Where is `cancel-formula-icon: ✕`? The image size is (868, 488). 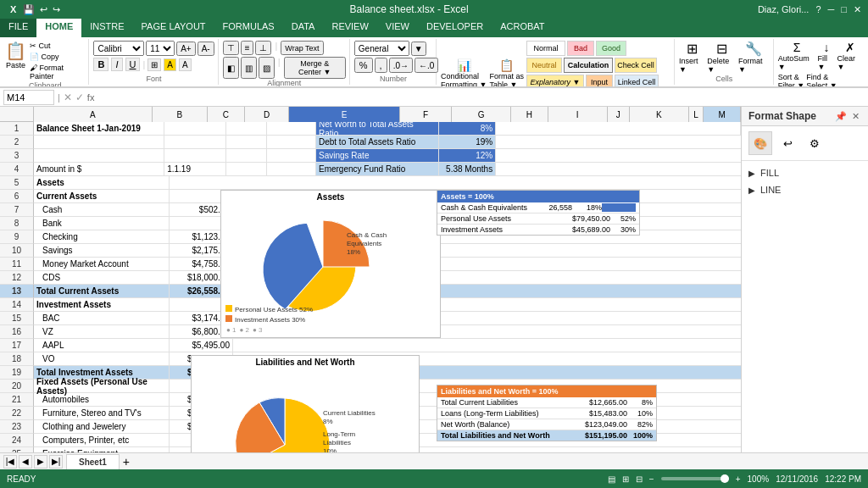
cancel-formula-icon: ✕ is located at coordinates (68, 97).